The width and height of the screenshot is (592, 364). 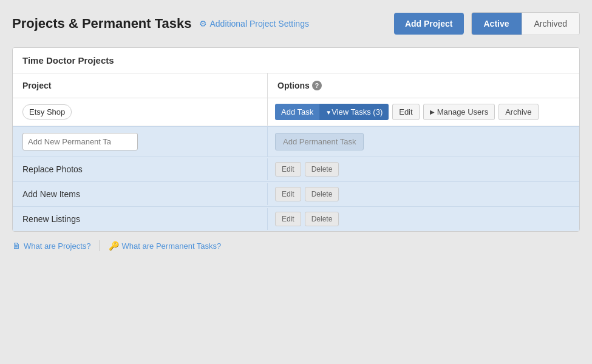 I want to click on view-tasks-button: ▼ View Tasks (3), so click(x=354, y=112).